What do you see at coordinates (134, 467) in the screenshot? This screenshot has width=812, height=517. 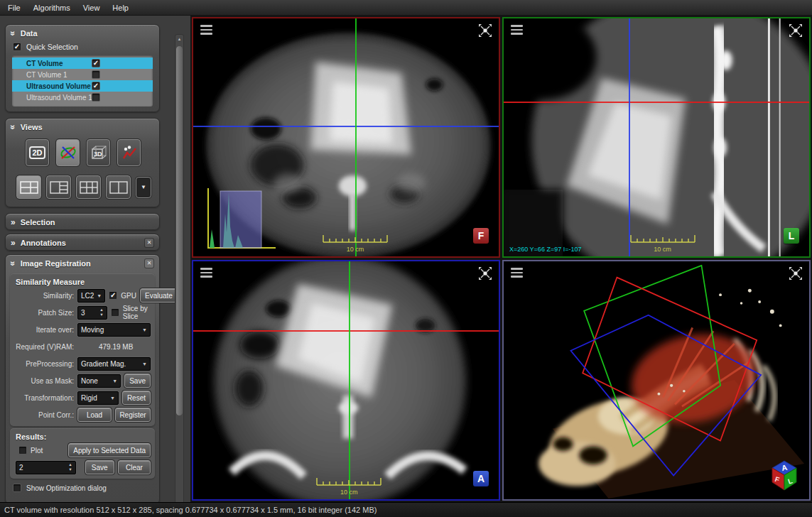 I see `clear-button: Clear` at bounding box center [134, 467].